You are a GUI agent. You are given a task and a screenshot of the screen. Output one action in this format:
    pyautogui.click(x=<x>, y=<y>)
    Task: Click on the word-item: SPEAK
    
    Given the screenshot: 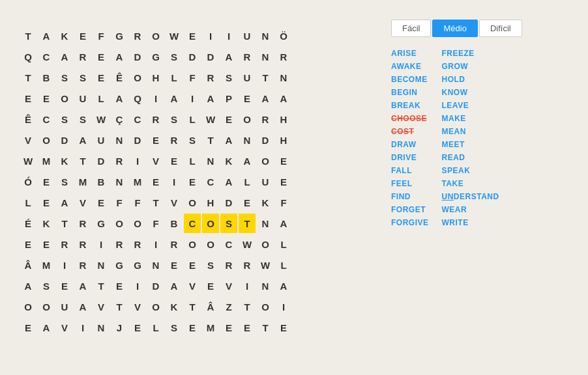 What is the action you would take?
    pyautogui.click(x=471, y=171)
    